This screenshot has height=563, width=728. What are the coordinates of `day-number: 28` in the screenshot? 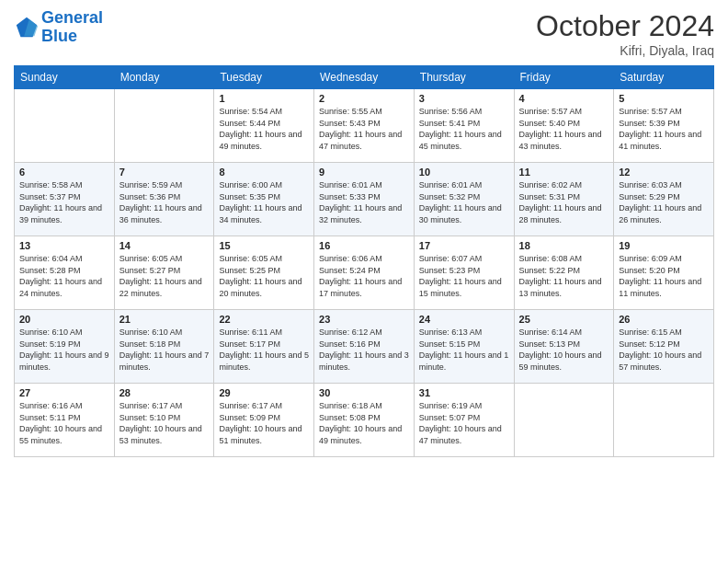 It's located at (165, 393).